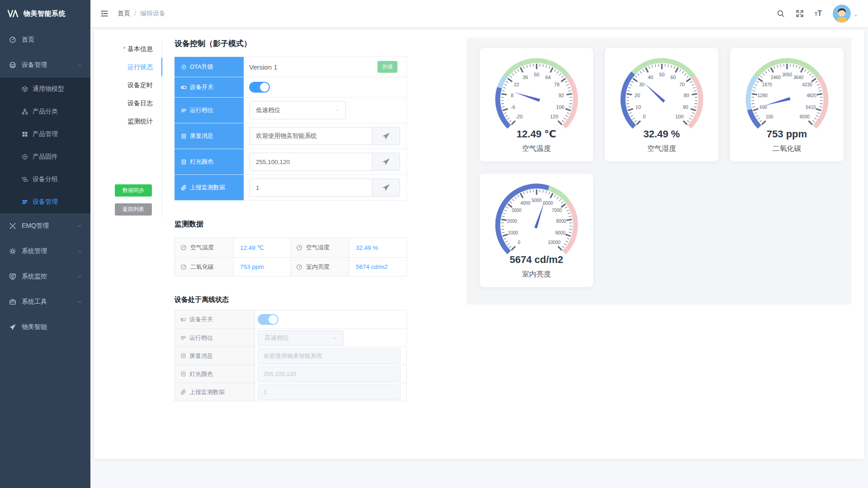 The image size is (868, 488). I want to click on control-row-1: 设备开关, so click(290, 88).